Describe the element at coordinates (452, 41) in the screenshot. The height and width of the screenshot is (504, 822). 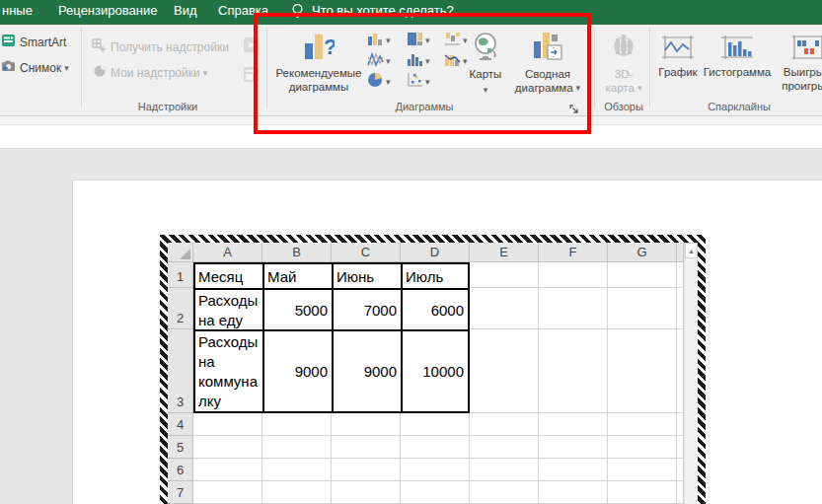
I see `waterfall-chart-icon` at that location.